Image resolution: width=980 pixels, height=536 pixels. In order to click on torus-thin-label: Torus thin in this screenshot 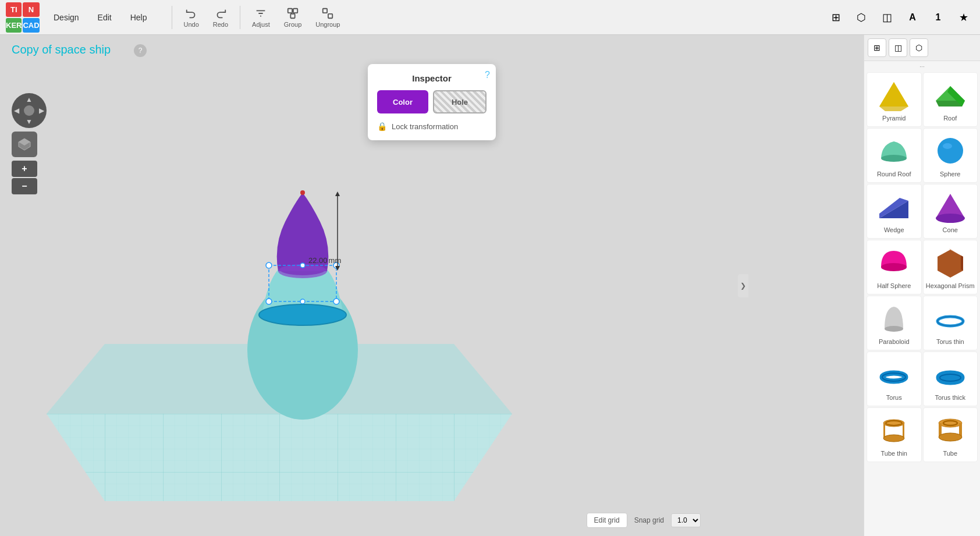, I will do `click(950, 342)`.